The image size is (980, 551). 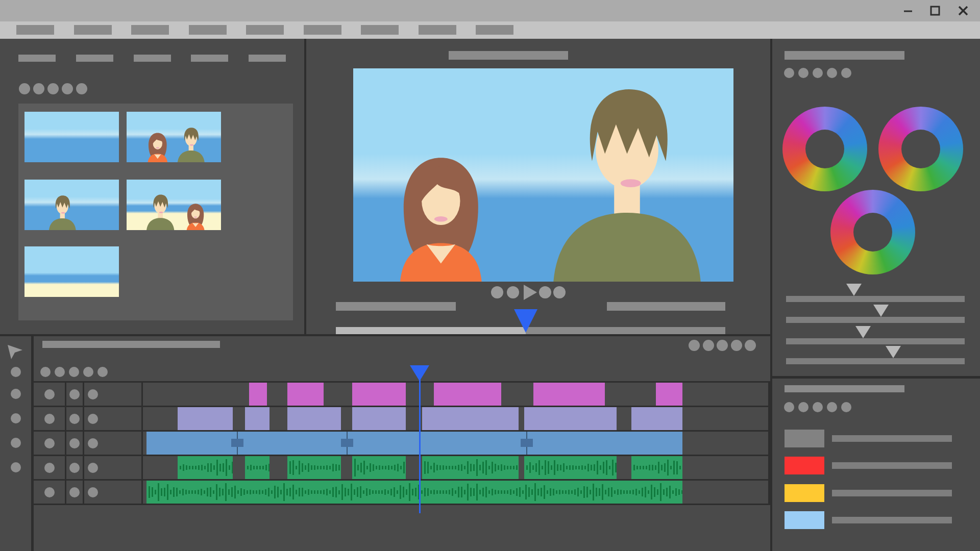 I want to click on minimize-button, so click(x=908, y=11).